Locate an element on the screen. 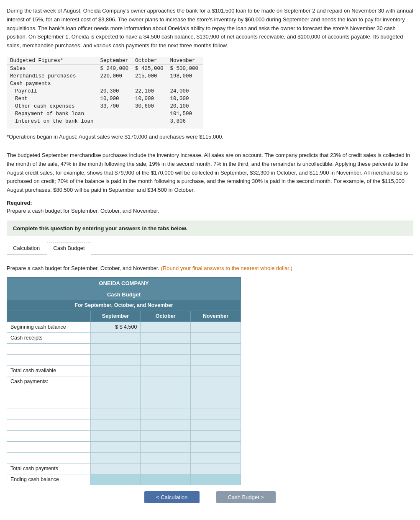 Image resolution: width=420 pixels, height=520 pixels. input-row-3-oct is located at coordinates (166, 360).